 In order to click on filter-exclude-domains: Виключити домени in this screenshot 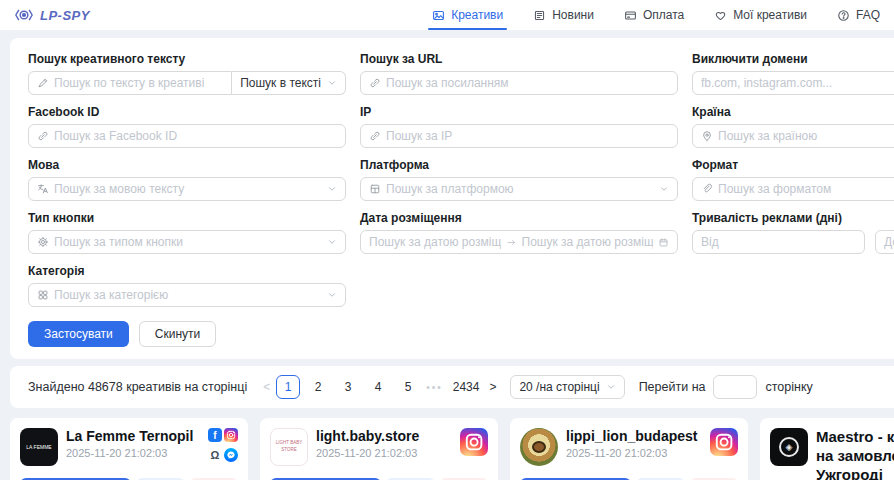, I will do `click(793, 74)`.